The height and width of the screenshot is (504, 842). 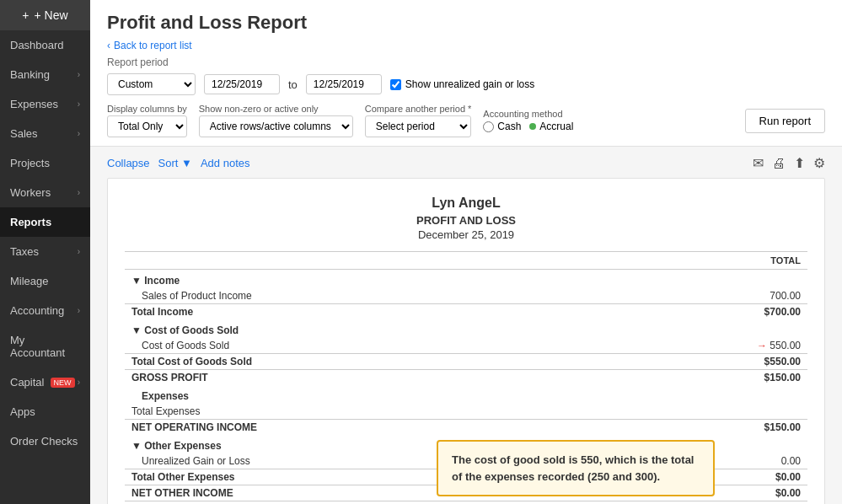 I want to click on new-badge: NEW, so click(x=62, y=383).